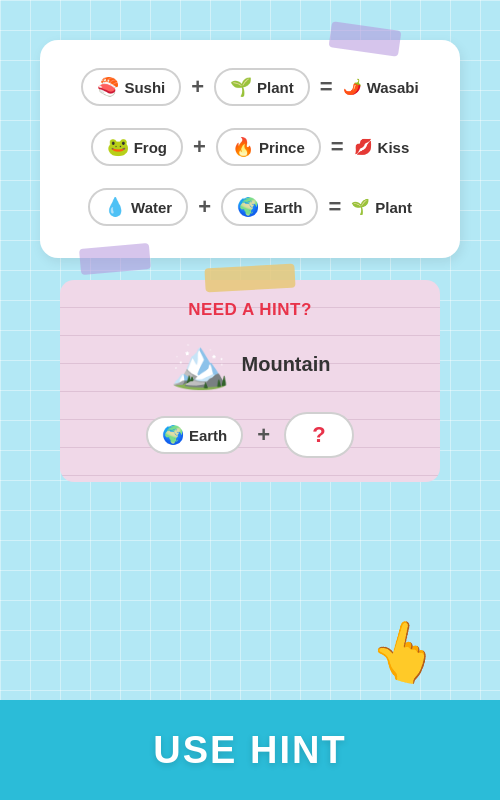 This screenshot has height=800, width=500. Describe the element at coordinates (276, 88) in the screenshot. I see `plant-label-1: Plant` at that location.